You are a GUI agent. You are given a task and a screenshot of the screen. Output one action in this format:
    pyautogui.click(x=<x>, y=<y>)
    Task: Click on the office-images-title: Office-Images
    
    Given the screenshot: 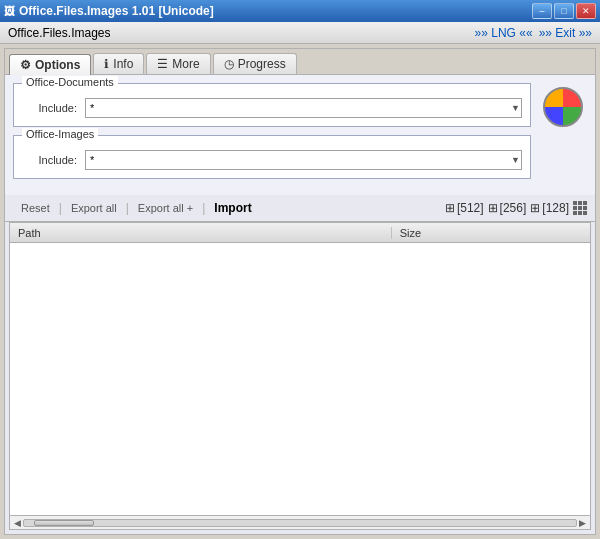 What is the action you would take?
    pyautogui.click(x=60, y=134)
    